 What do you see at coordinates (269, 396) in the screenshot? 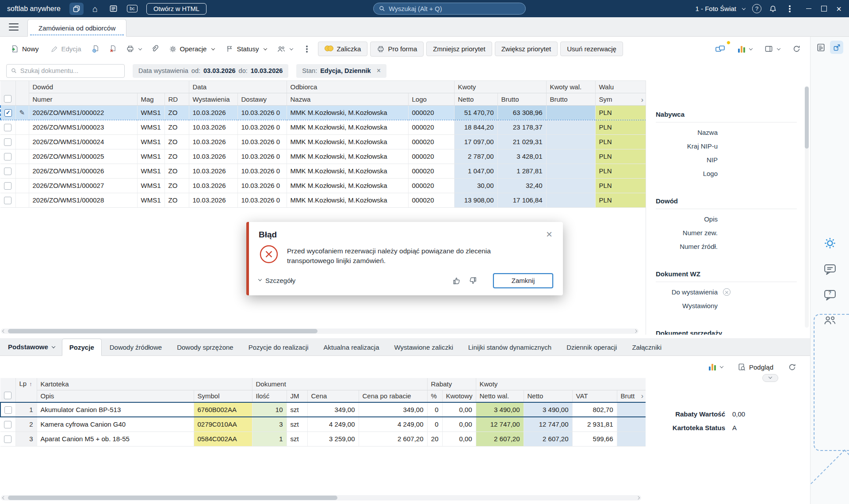
I see `col-header-ilosc: Ilość` at bounding box center [269, 396].